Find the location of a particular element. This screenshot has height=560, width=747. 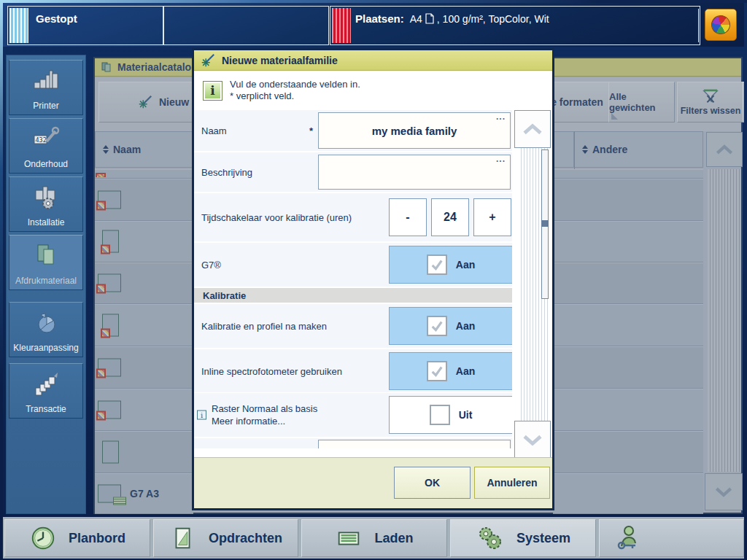

cal-profile-toggle: Aan is located at coordinates (451, 326).